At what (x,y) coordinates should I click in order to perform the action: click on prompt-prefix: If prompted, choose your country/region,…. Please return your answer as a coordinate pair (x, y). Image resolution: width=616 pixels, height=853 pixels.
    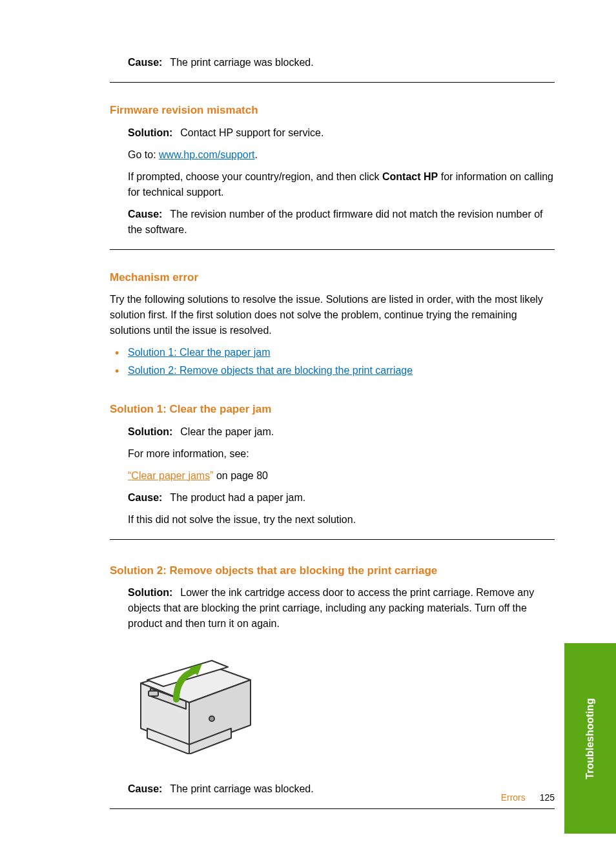
    Looking at the image, I should click on (255, 177).